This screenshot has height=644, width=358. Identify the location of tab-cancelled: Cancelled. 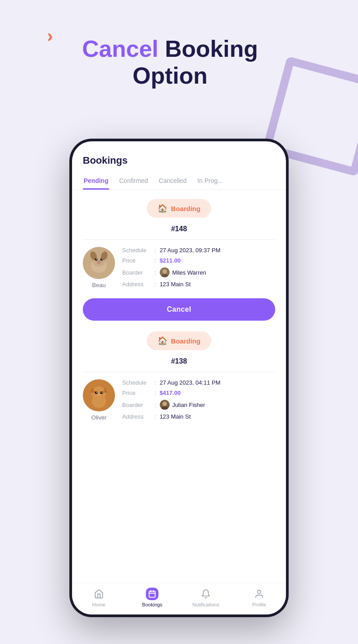
(173, 182).